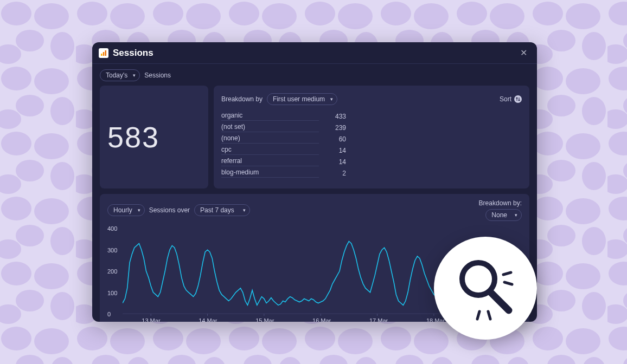 Image resolution: width=627 pixels, height=364 pixels. I want to click on timeseries-header: Hourly Sessions over Past 7 days Breakdo…, so click(315, 210).